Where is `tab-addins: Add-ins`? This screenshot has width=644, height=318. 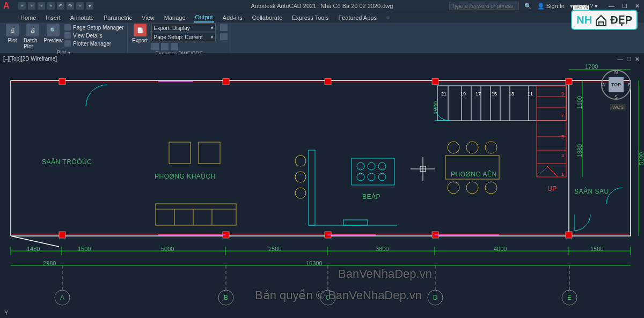
tab-addins: Add-ins is located at coordinates (233, 18).